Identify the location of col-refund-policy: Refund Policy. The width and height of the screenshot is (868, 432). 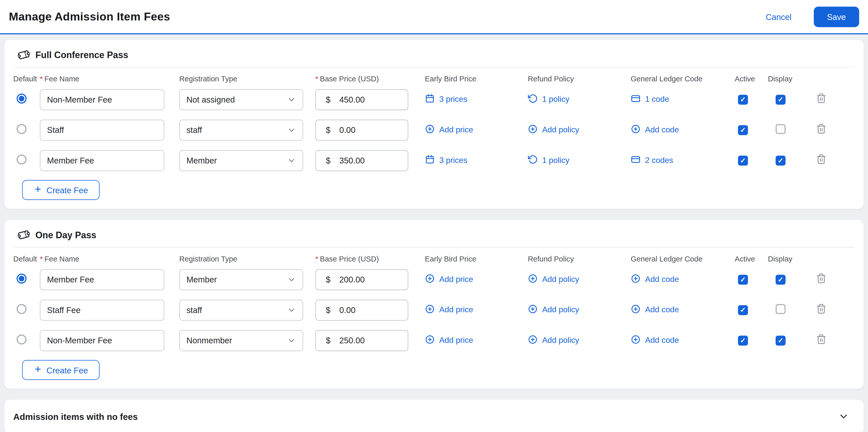
(579, 258).